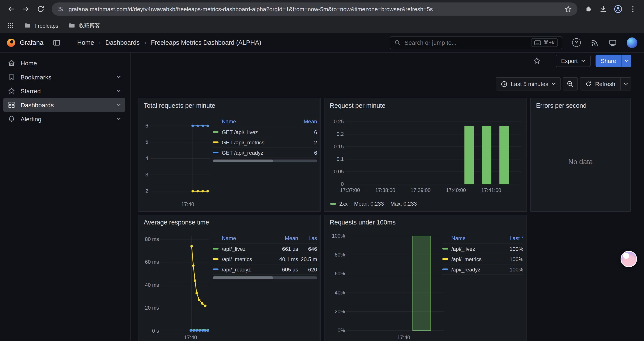  Describe the element at coordinates (483, 270) in the screenshot. I see `legend-row: /api/_readyz100%` at that location.